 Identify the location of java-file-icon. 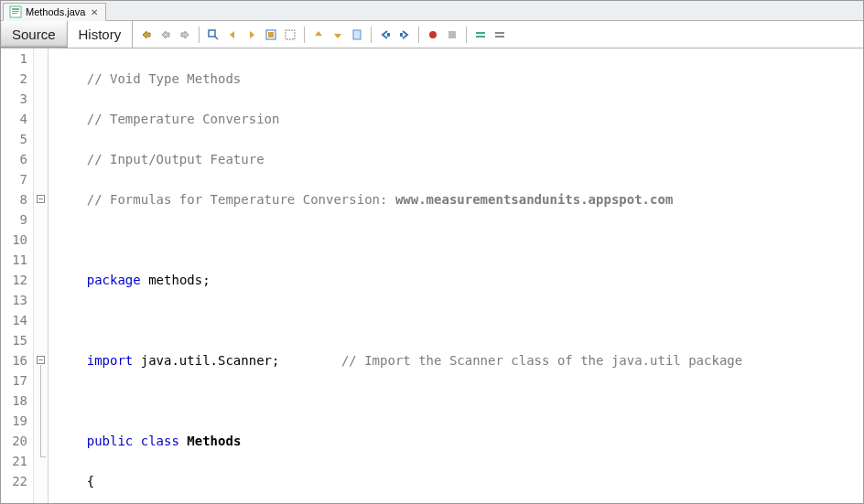
(16, 12).